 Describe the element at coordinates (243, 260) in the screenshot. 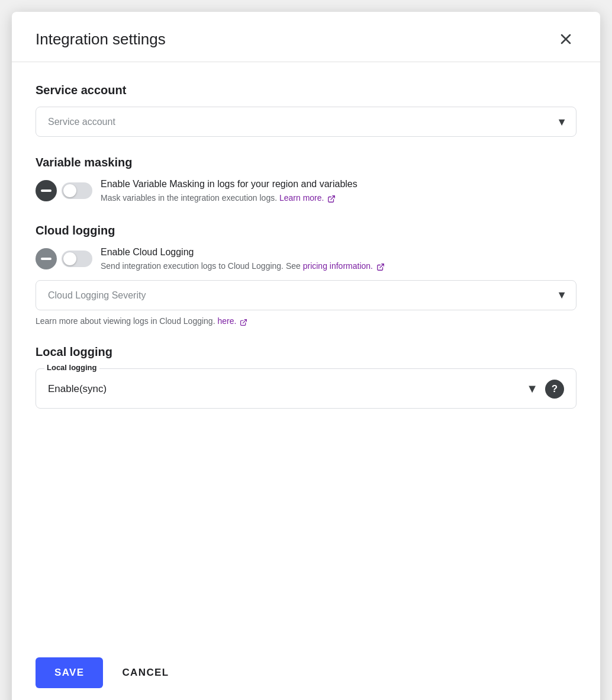

I see `cloud-logging-toggle-text: Enable Cloud Logging Send integration ex…` at that location.